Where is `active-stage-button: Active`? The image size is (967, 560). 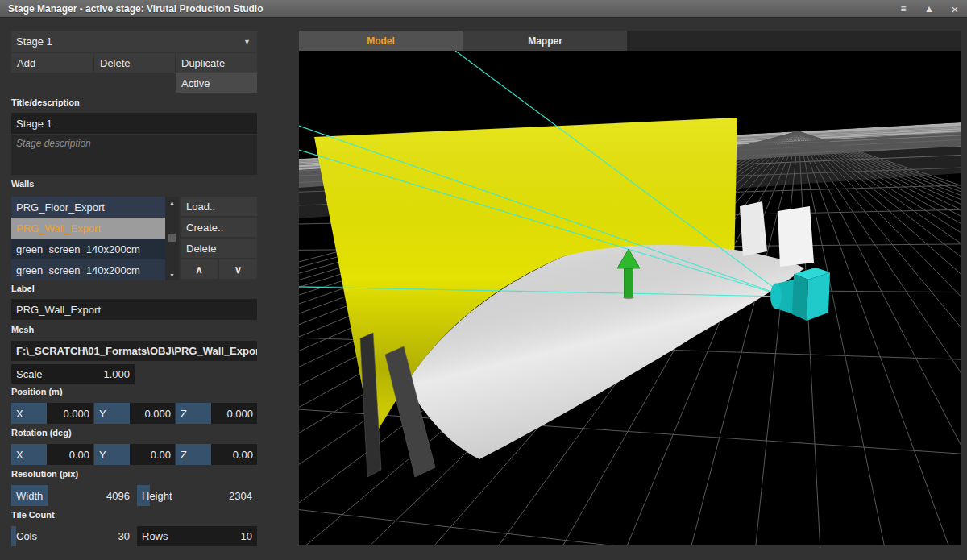 active-stage-button: Active is located at coordinates (216, 83).